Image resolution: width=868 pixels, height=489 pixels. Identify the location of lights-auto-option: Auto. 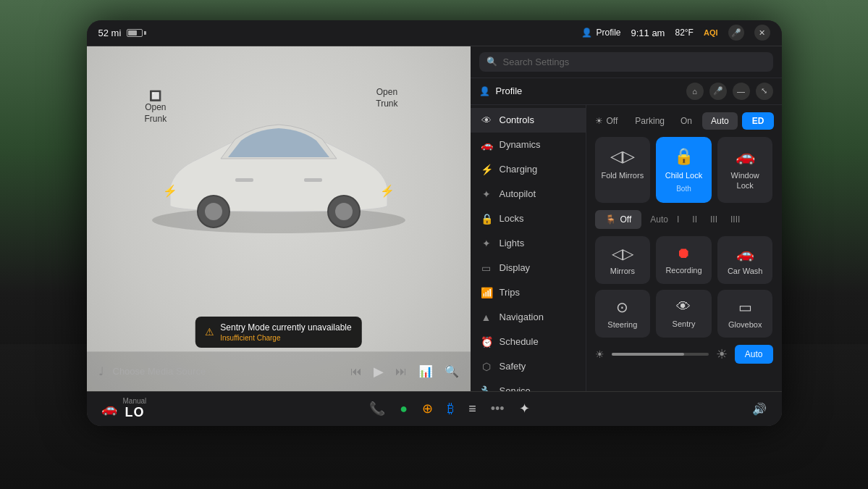
(720, 121).